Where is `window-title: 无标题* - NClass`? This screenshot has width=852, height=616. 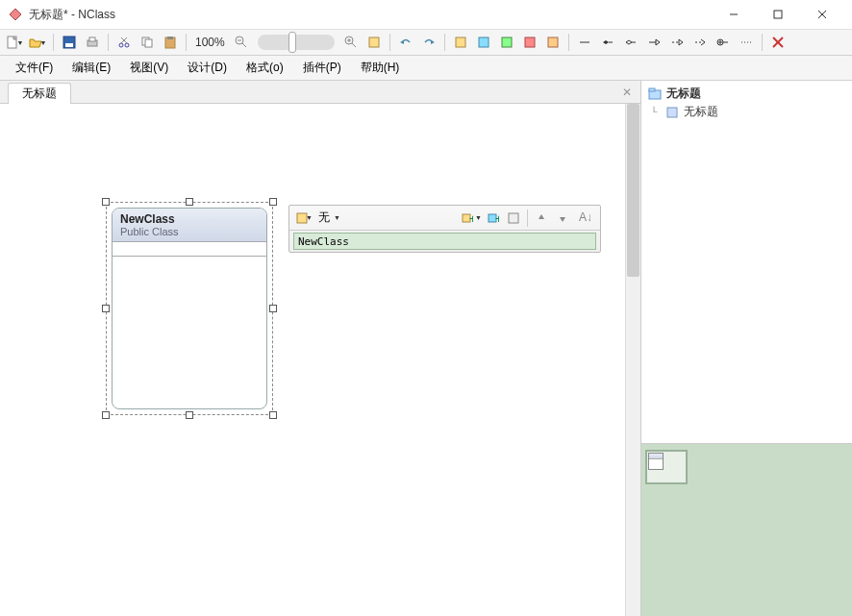 window-title: 无标题* - NClass is located at coordinates (370, 15).